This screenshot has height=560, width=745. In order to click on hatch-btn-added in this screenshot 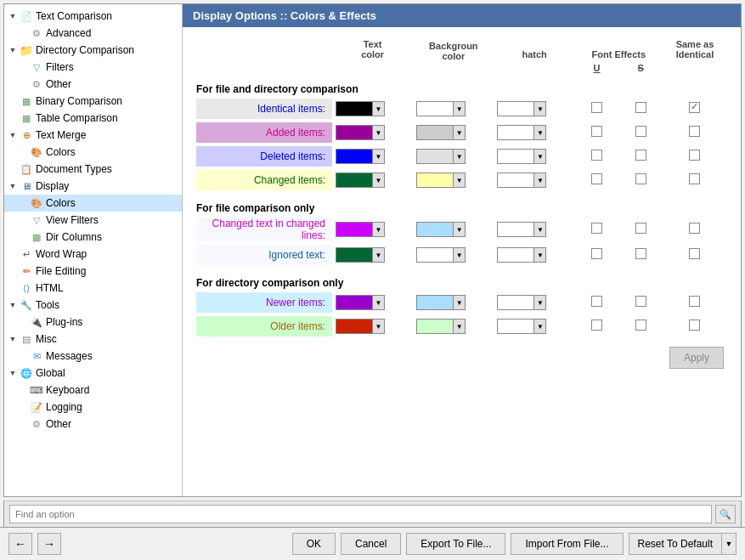, I will do `click(516, 133)`.